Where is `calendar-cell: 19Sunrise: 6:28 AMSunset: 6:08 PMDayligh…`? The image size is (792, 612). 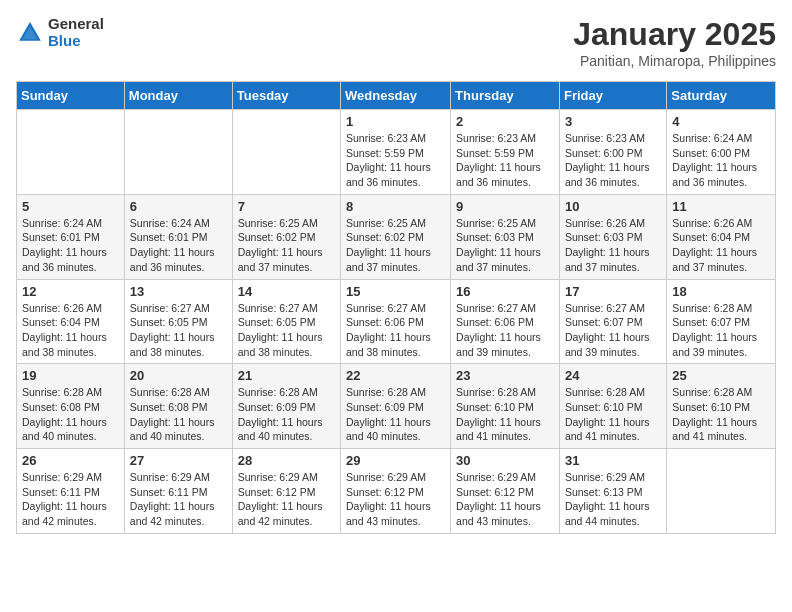 calendar-cell: 19Sunrise: 6:28 AMSunset: 6:08 PMDayligh… is located at coordinates (71, 406).